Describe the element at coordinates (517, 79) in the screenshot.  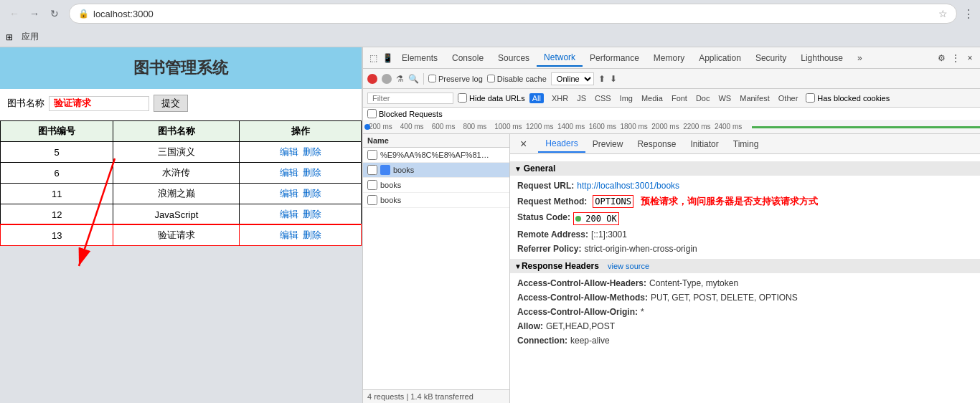
I see `disable-cache-checkbox: Disable cache` at that location.